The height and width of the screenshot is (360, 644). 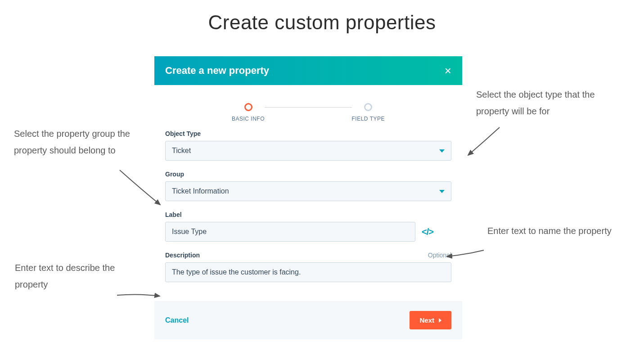 What do you see at coordinates (80, 276) in the screenshot?
I see `annotation-description: Enter text to describe the property` at bounding box center [80, 276].